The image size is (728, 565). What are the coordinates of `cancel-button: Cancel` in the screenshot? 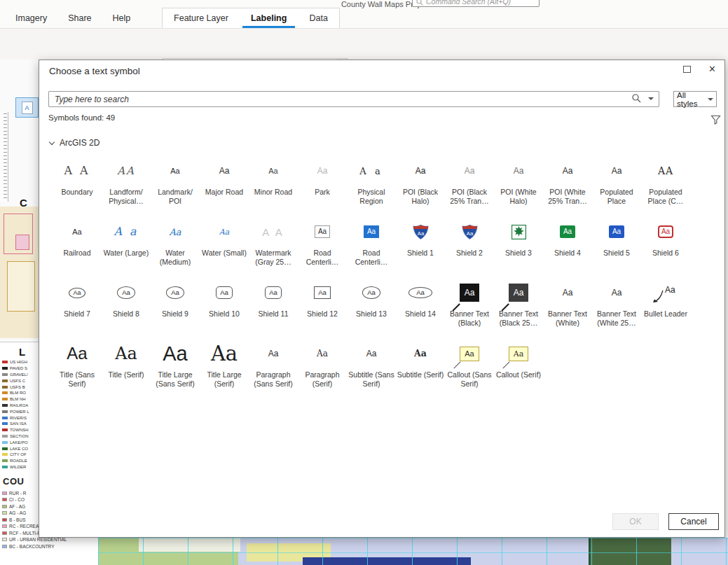 It's located at (694, 522).